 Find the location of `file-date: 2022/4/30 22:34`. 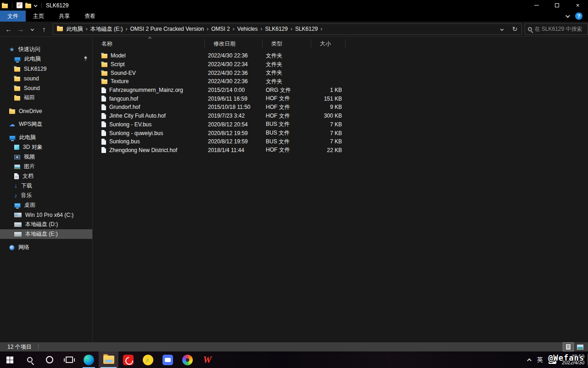

file-date: 2022/4/30 22:34 is located at coordinates (234, 64).